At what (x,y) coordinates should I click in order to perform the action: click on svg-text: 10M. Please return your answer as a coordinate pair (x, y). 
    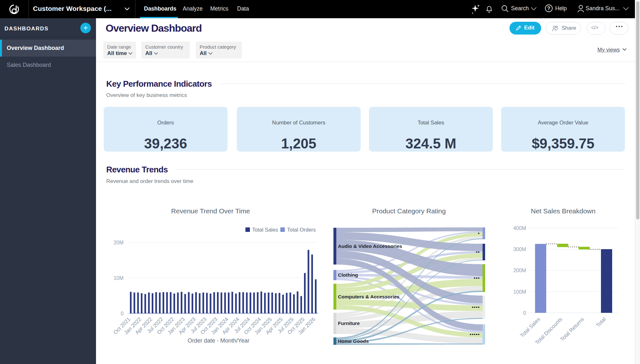
    Looking at the image, I should click on (118, 278).